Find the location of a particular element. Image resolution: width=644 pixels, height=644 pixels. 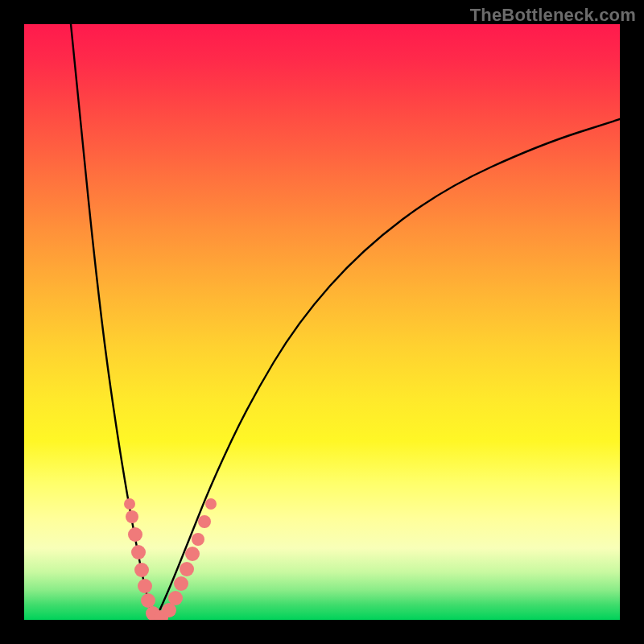

highlight-dots is located at coordinates (171, 559).